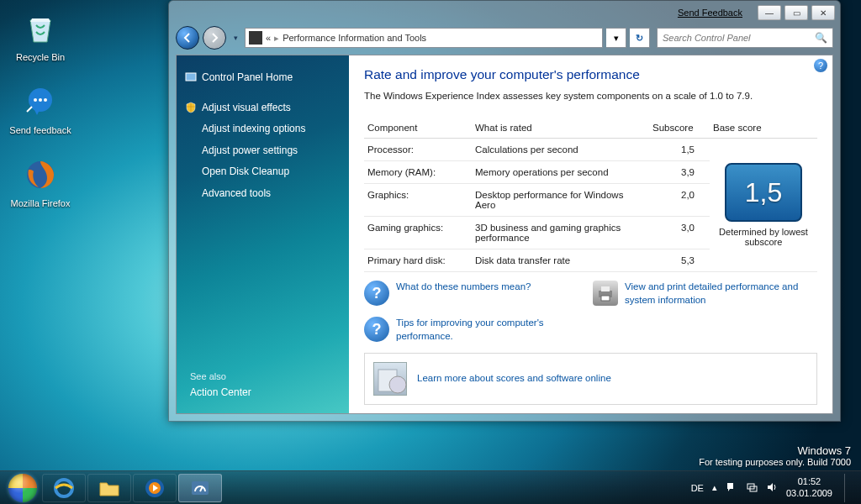 This screenshot has height=504, width=861. Describe the element at coordinates (796, 13) in the screenshot. I see `window-control-buttons: — ▭ ✕` at that location.